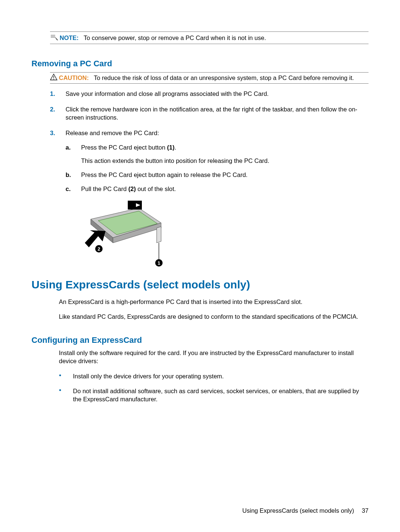 Image resolution: width=400 pixels, height=532 pixels. I want to click on sub-text: Press the PC Card eject button again to …, so click(164, 175).